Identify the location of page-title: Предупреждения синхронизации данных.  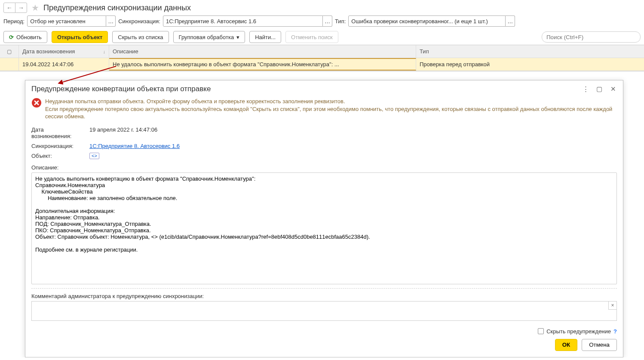
(117, 8).